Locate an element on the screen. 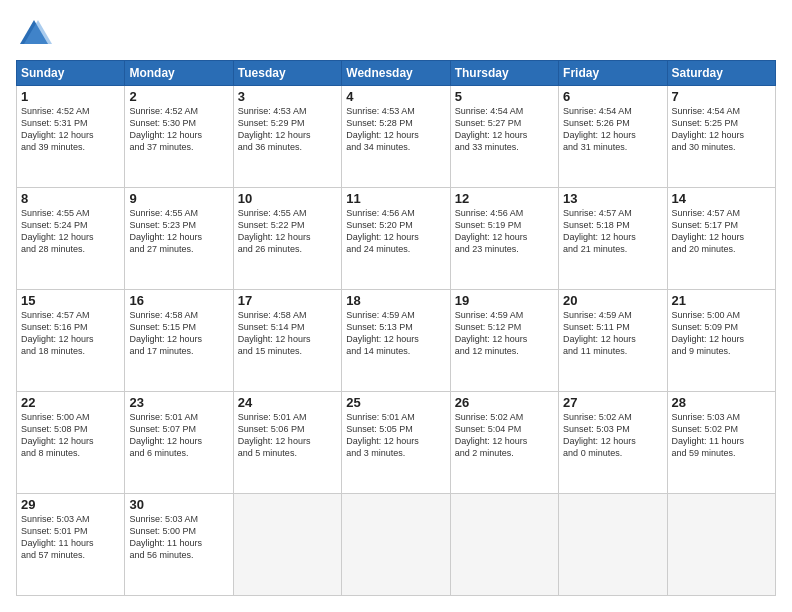 Image resolution: width=792 pixels, height=612 pixels. logo-icon is located at coordinates (34, 34).